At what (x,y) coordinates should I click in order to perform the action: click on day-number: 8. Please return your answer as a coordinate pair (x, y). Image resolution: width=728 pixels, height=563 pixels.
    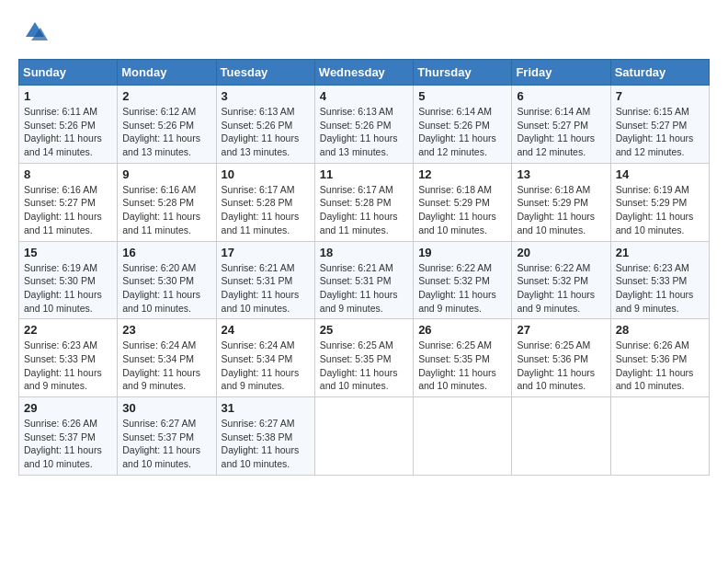
    Looking at the image, I should click on (68, 175).